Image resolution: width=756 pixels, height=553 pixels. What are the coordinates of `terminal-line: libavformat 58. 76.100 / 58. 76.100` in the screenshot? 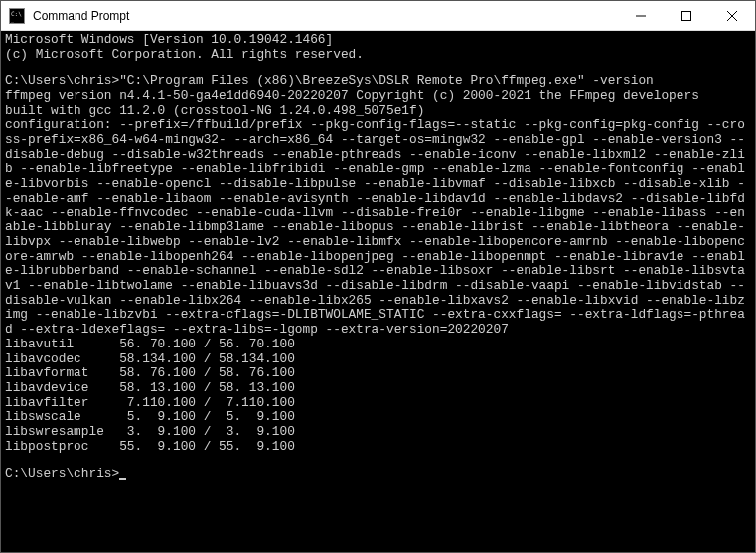 It's located at (378, 373).